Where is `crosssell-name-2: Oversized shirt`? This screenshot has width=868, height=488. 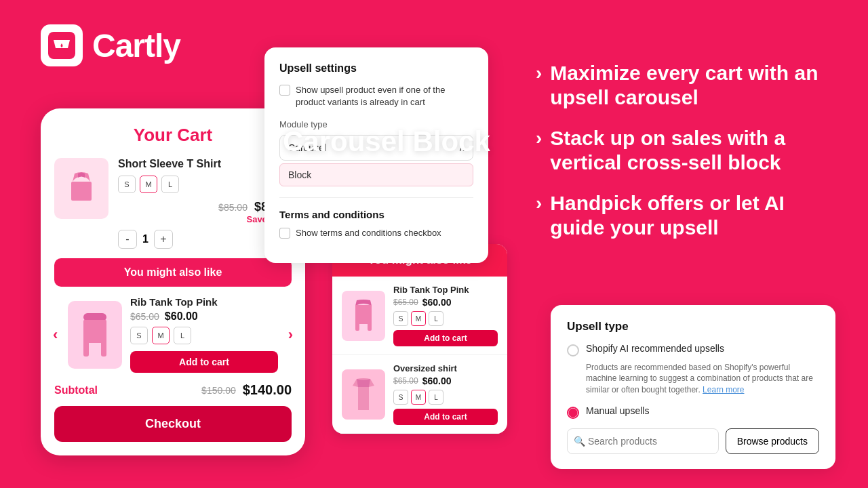
crosssell-name-2: Oversized shirt is located at coordinates (446, 369).